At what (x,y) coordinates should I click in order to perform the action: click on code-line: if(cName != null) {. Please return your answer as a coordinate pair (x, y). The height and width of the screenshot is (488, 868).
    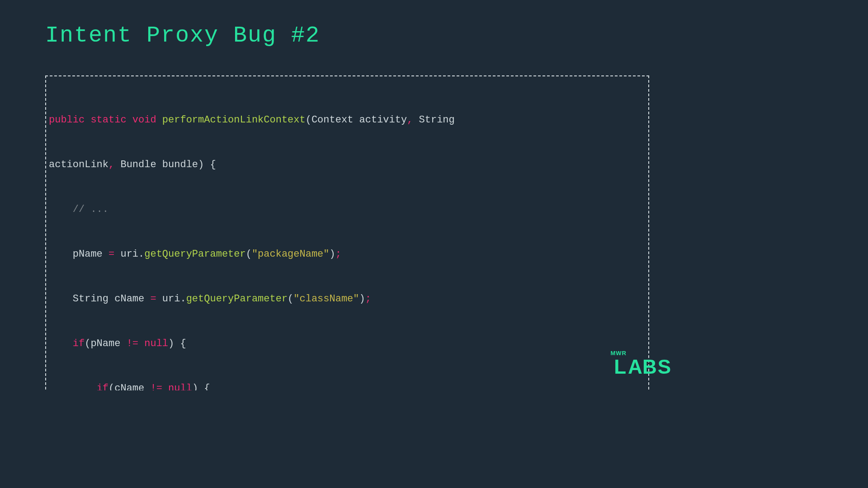
    Looking at the image, I should click on (347, 386).